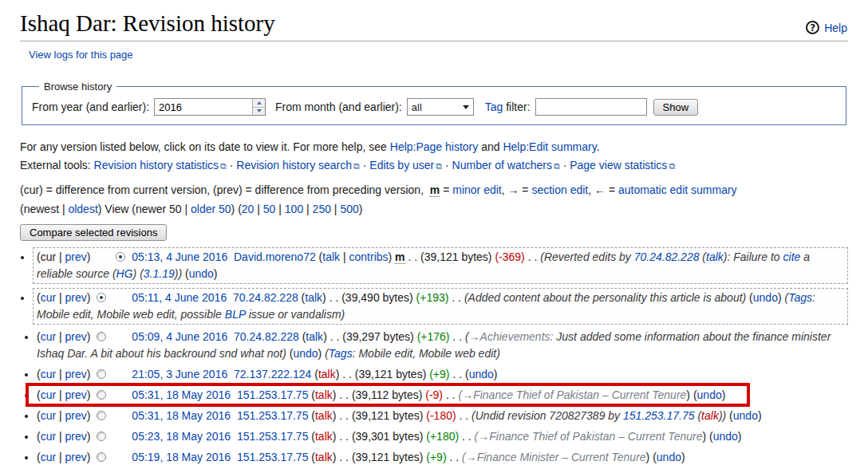 The height and width of the screenshot is (473, 868). I want to click on link: 500, so click(349, 209).